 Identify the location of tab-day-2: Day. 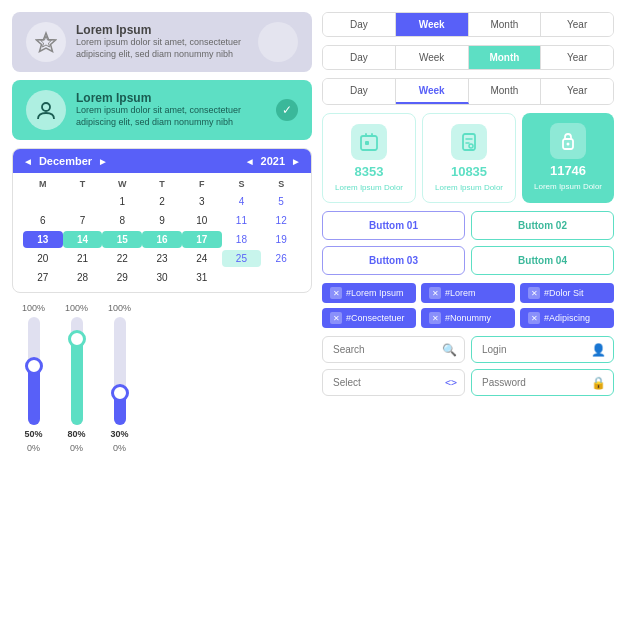
(360, 58).